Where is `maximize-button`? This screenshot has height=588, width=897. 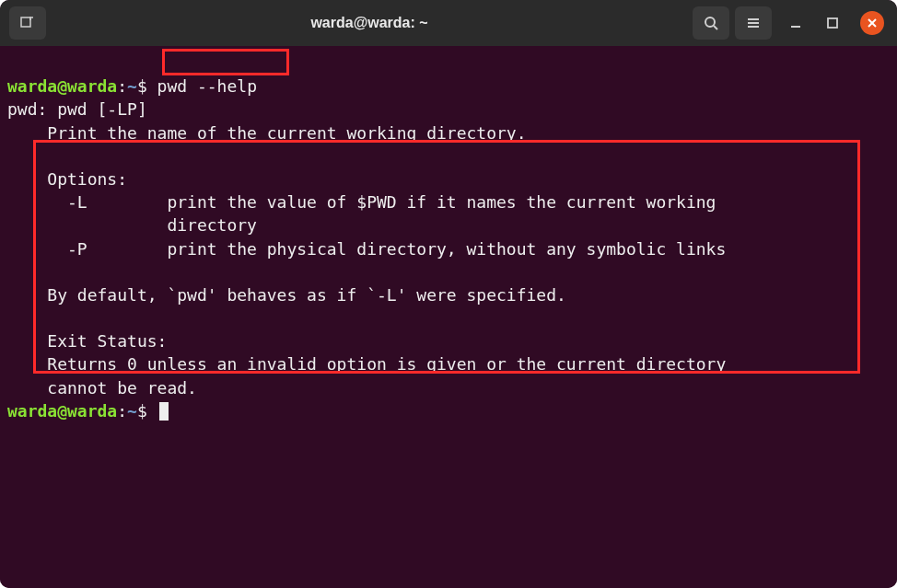 maximize-button is located at coordinates (833, 23).